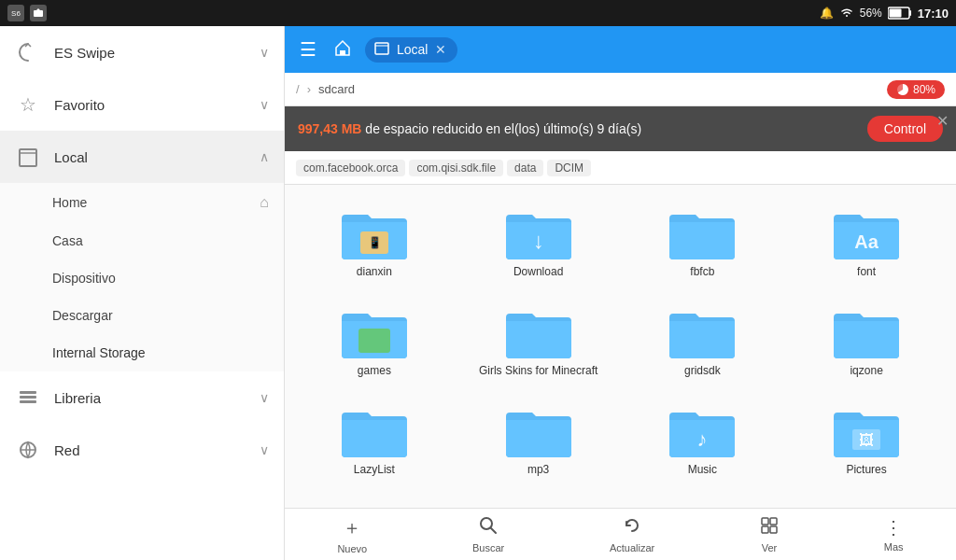 Image resolution: width=956 pixels, height=560 pixels. I want to click on home-nav-button, so click(343, 50).